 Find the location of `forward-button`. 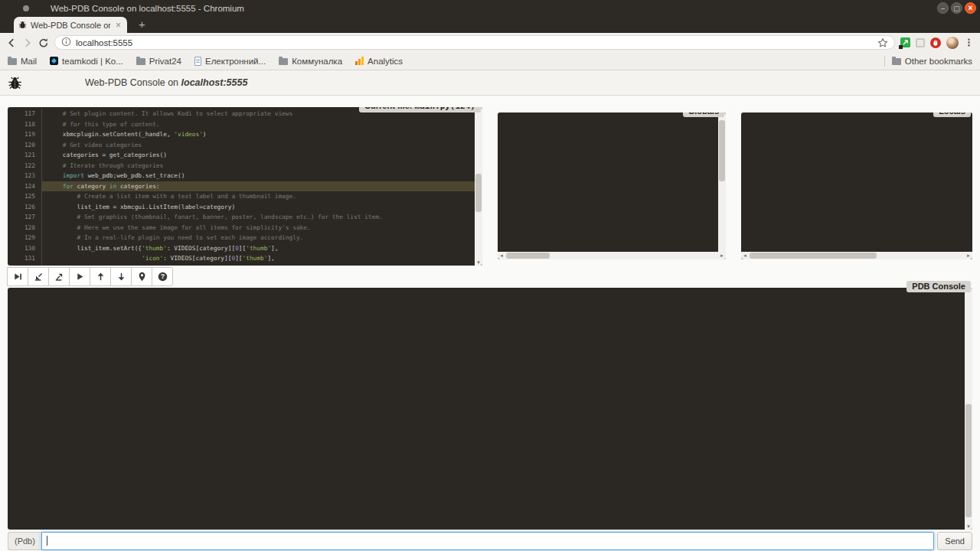

forward-button is located at coordinates (28, 43).